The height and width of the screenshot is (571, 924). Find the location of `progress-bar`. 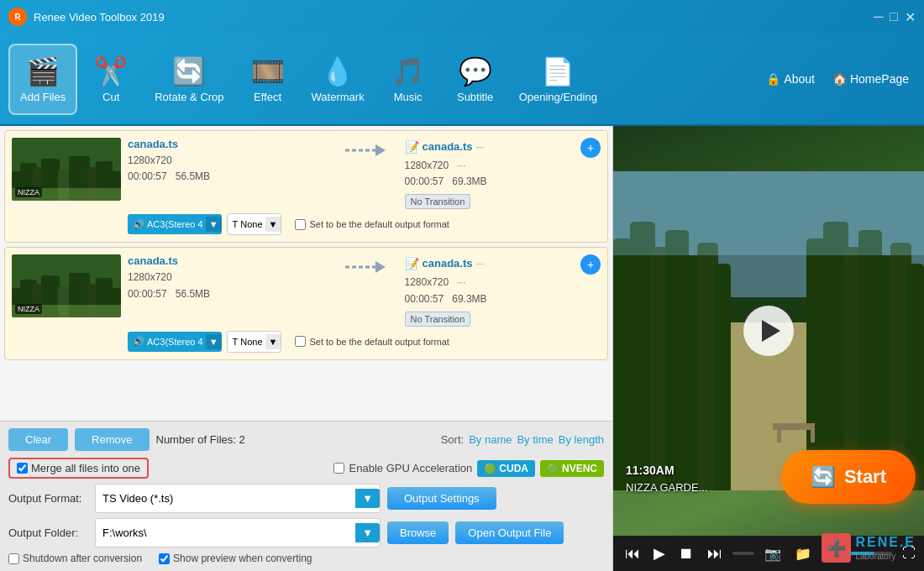

progress-bar is located at coordinates (743, 553).